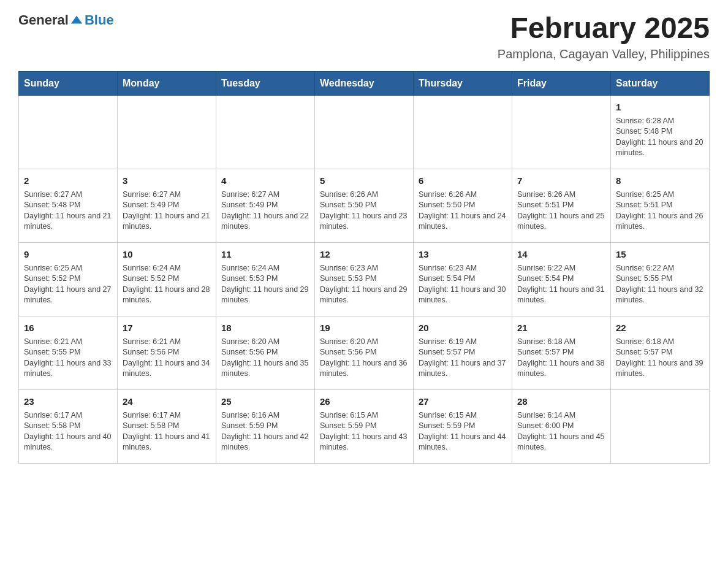  Describe the element at coordinates (561, 254) in the screenshot. I see `day-number: 14` at that location.